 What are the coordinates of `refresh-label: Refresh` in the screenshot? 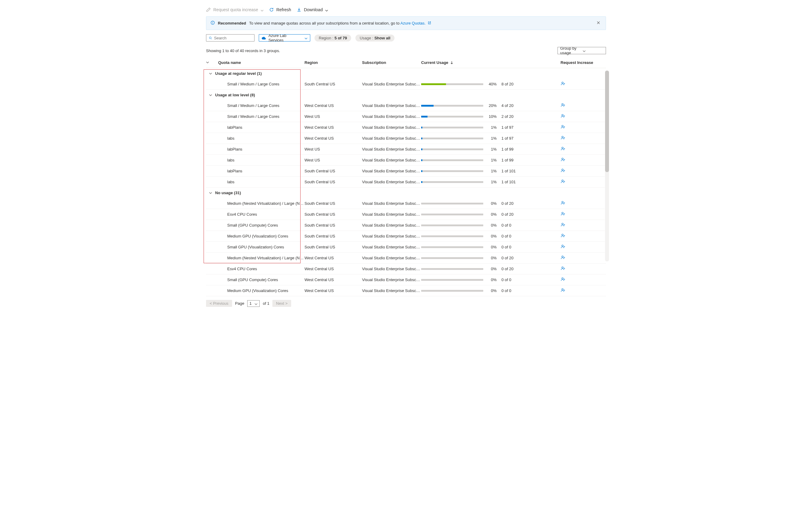 It's located at (284, 10).